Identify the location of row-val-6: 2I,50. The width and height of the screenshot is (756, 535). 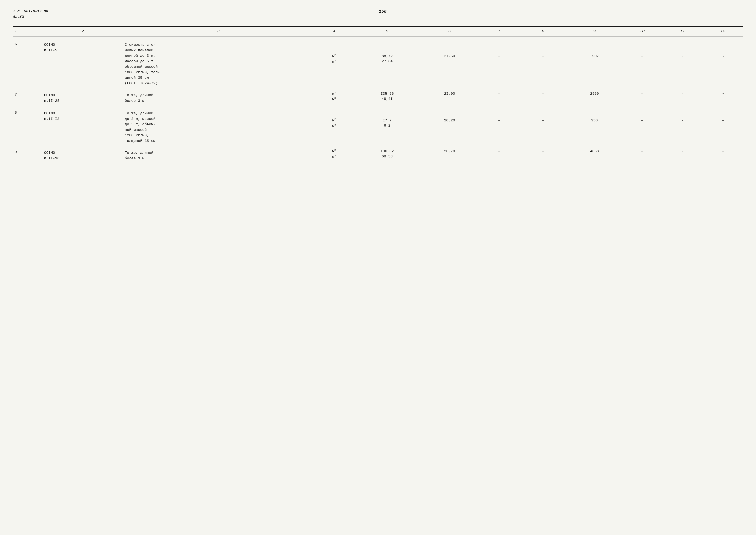
(449, 49).